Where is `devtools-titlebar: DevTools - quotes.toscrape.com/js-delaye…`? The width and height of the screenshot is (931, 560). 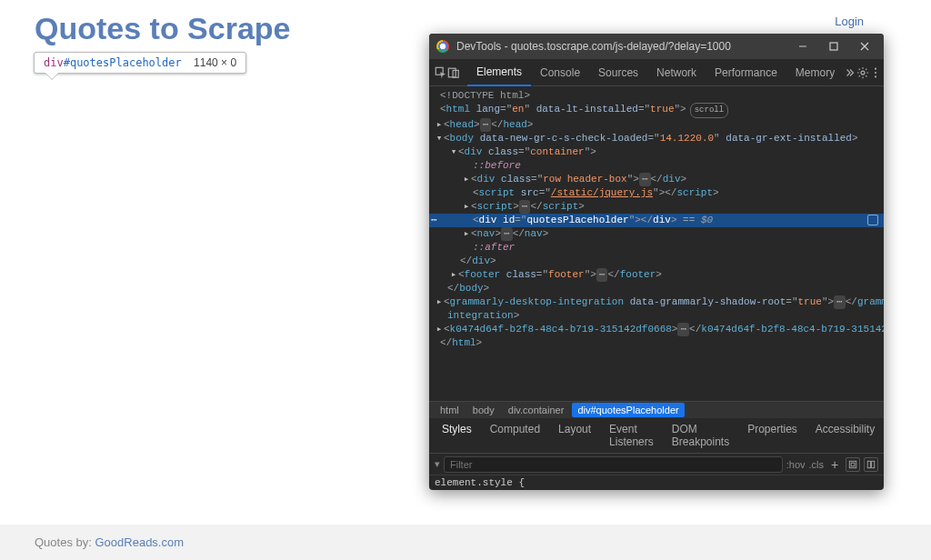
devtools-titlebar: DevTools - quotes.toscrape.com/js-delaye… is located at coordinates (656, 46).